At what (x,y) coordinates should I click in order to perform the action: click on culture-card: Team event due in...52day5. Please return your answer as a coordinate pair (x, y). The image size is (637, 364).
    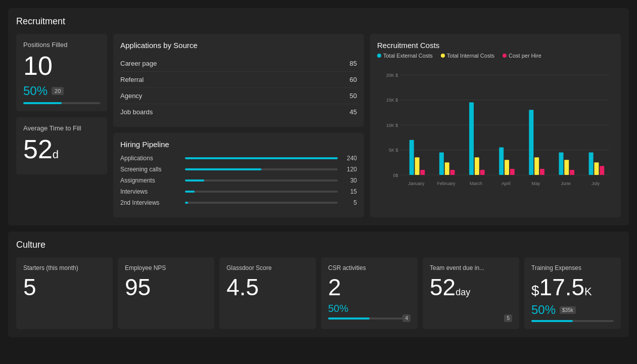
    Looking at the image, I should click on (471, 293).